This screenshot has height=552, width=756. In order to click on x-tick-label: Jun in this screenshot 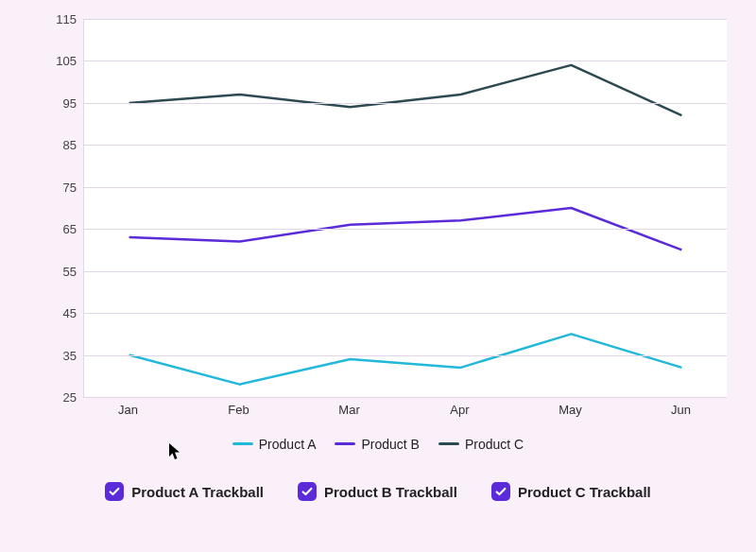, I will do `click(680, 410)`.